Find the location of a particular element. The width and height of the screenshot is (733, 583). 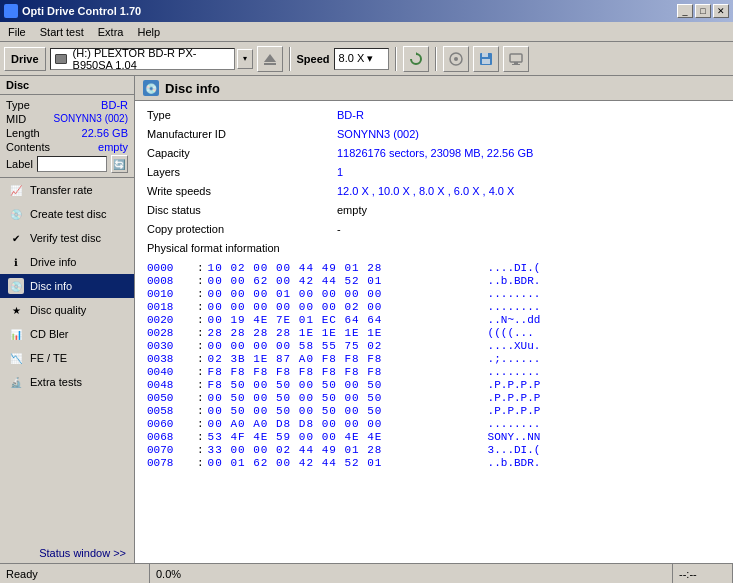

hex-row: 0000 : 10 02 00 00 44 49 01 28....DI.( is located at coordinates (434, 268).